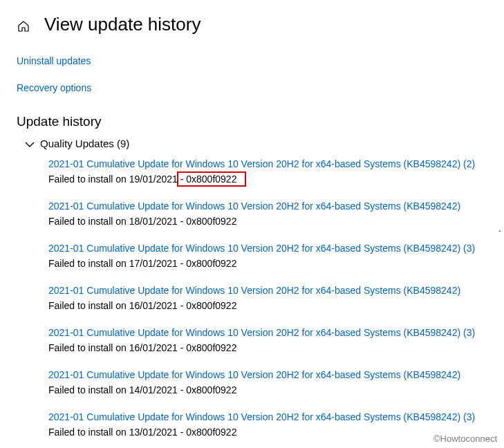 The image size is (504, 448). Describe the element at coordinates (54, 61) in the screenshot. I see `uninstall-updates-link: Uninstall updates` at that location.